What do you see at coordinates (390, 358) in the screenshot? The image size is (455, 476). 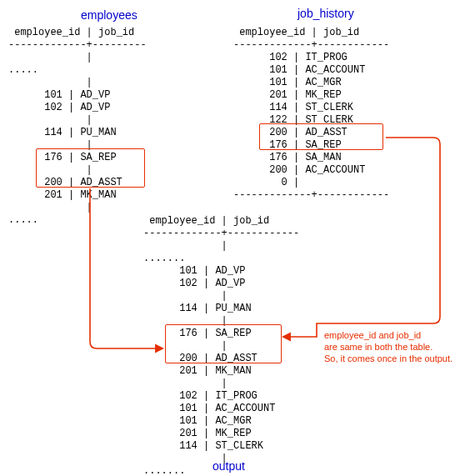 I see `annotation-line: So, it comes once in the output.` at bounding box center [390, 358].